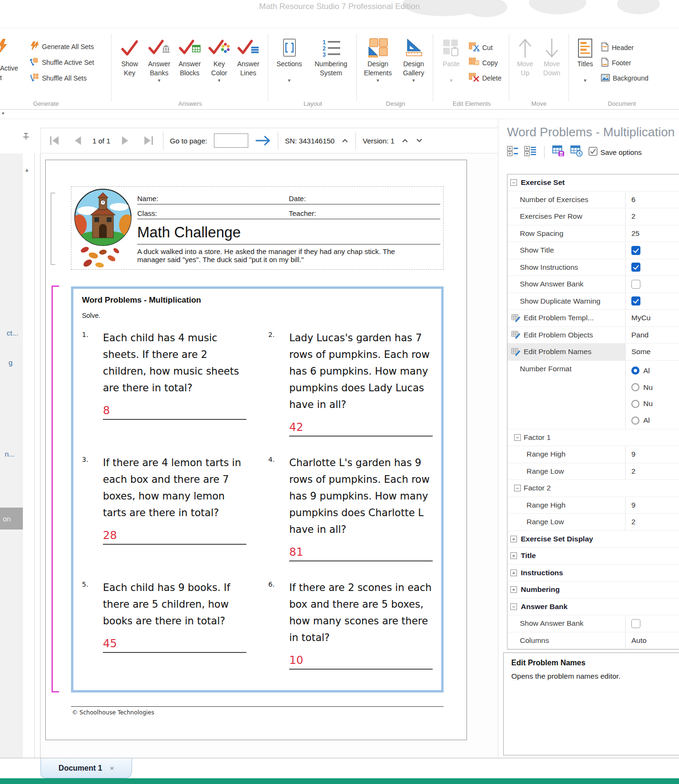 Image resolution: width=679 pixels, height=784 pixels. What do you see at coordinates (345, 141) in the screenshot?
I see `sn-caret-up-icon` at bounding box center [345, 141].